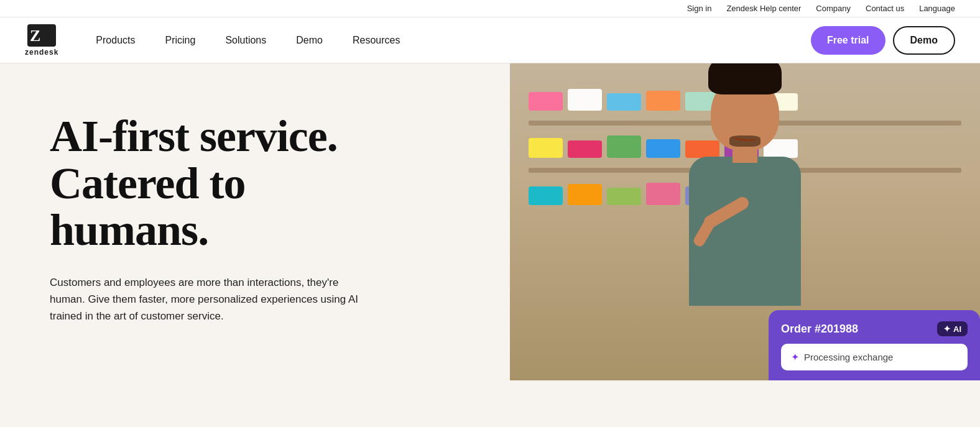 The height and width of the screenshot is (427, 980). Describe the element at coordinates (42, 40) in the screenshot. I see `logo: Z zendesk` at that location.